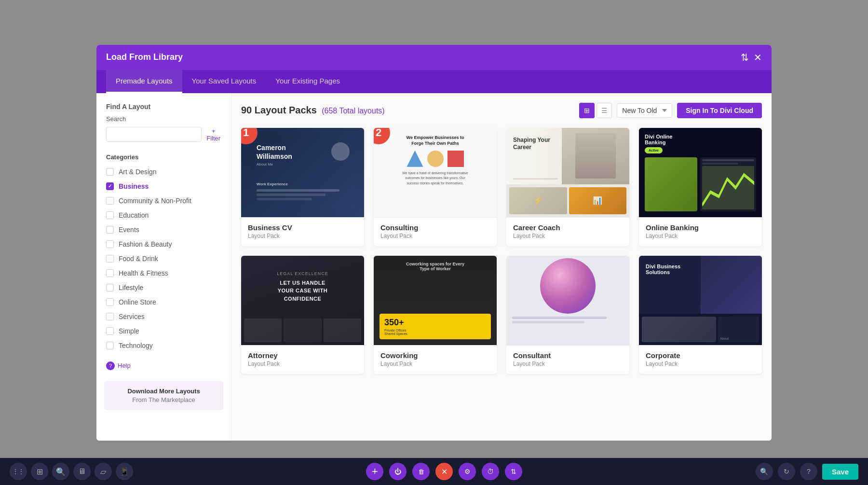 The height and width of the screenshot is (485, 868). Describe the element at coordinates (18, 471) in the screenshot. I see `toolbar-dots-button: ⋮⋮` at that location.